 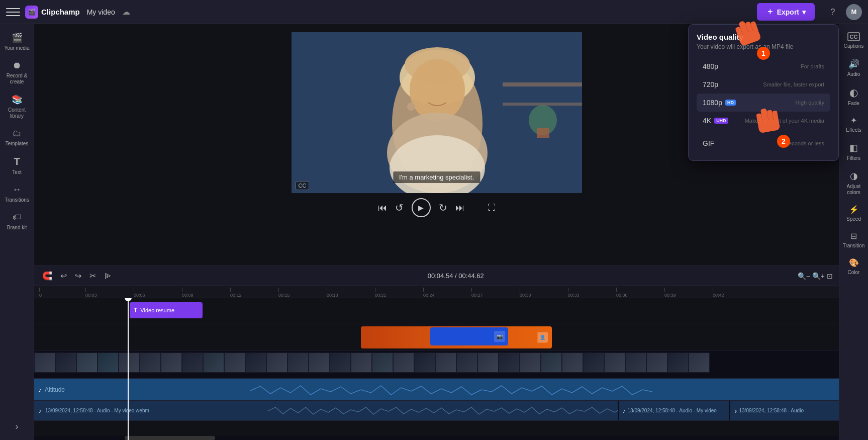 What do you see at coordinates (804, 276) in the screenshot?
I see `zoom-out-button: 🔍−` at bounding box center [804, 276].